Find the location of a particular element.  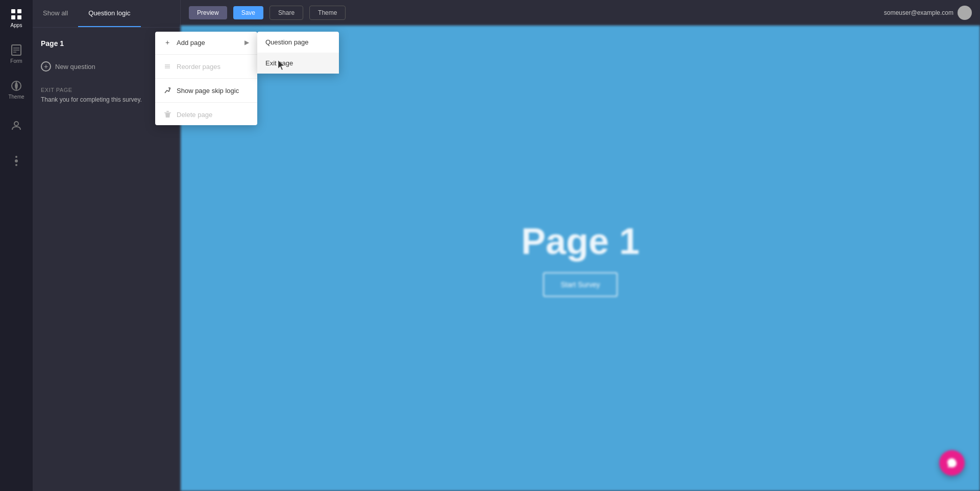

survey-page-title: Page 1 is located at coordinates (580, 241).